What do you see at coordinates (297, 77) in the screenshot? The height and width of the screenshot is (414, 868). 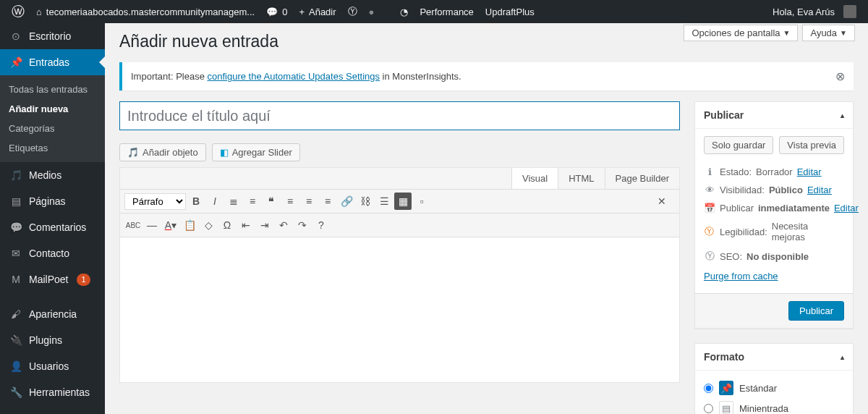 I see `notice-text: Important: Please configure the Automati…` at bounding box center [297, 77].